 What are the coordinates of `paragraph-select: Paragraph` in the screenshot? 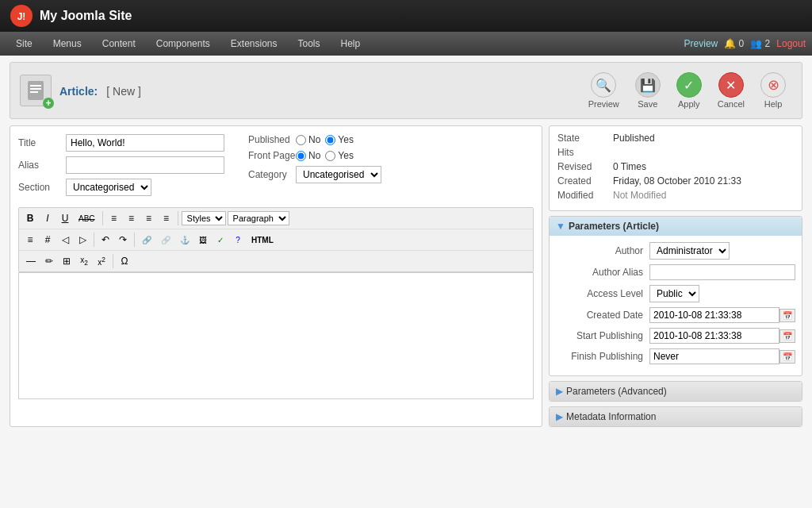 It's located at (259, 218).